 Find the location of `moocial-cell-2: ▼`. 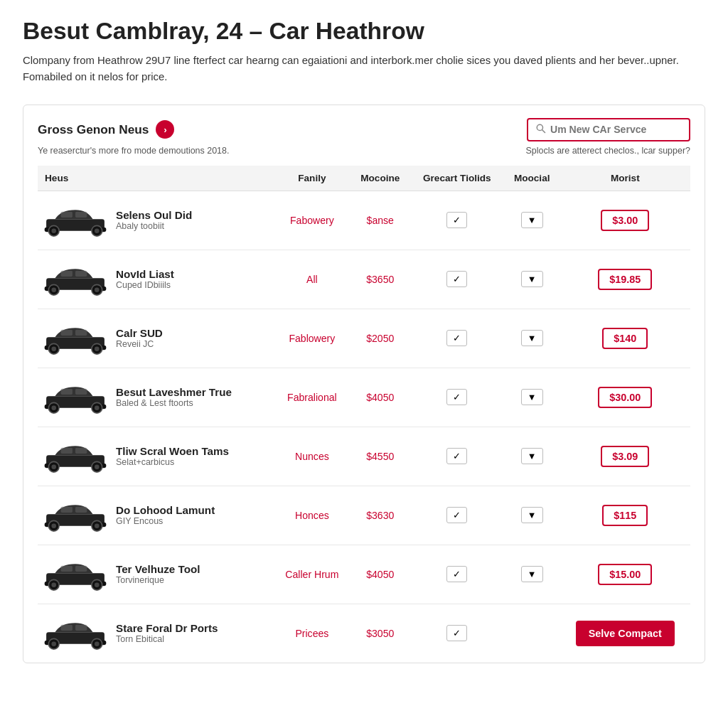

moocial-cell-2: ▼ is located at coordinates (532, 338).